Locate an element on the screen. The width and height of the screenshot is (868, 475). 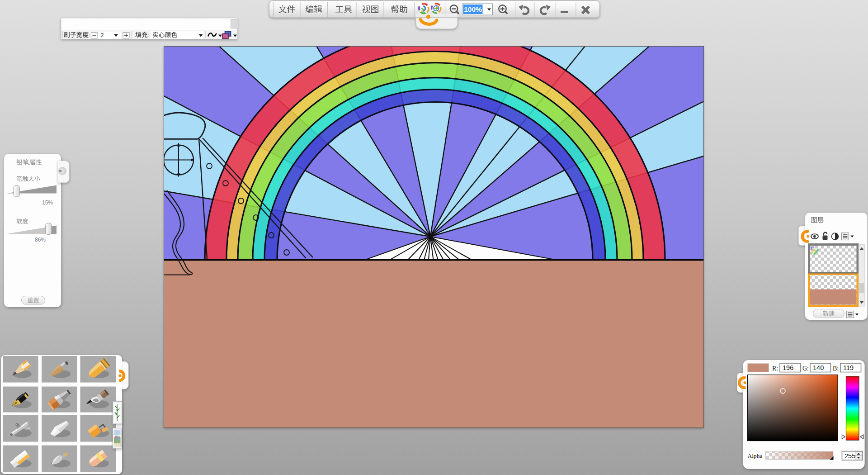
svg-text: 119 is located at coordinates (848, 368).